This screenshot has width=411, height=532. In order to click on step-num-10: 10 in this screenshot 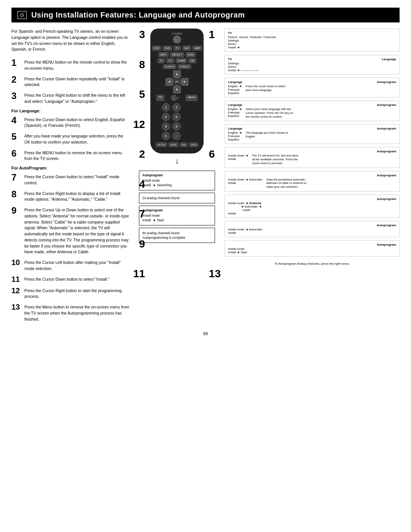, I will do `click(17, 262)`.